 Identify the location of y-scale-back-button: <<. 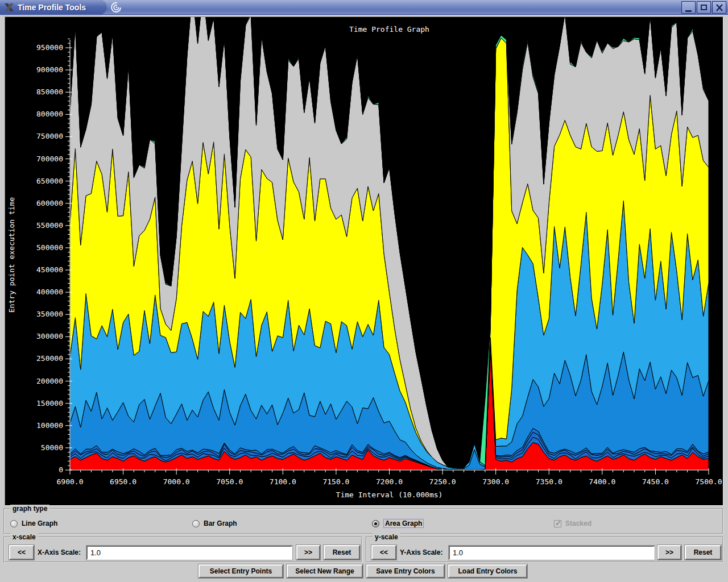
(384, 552).